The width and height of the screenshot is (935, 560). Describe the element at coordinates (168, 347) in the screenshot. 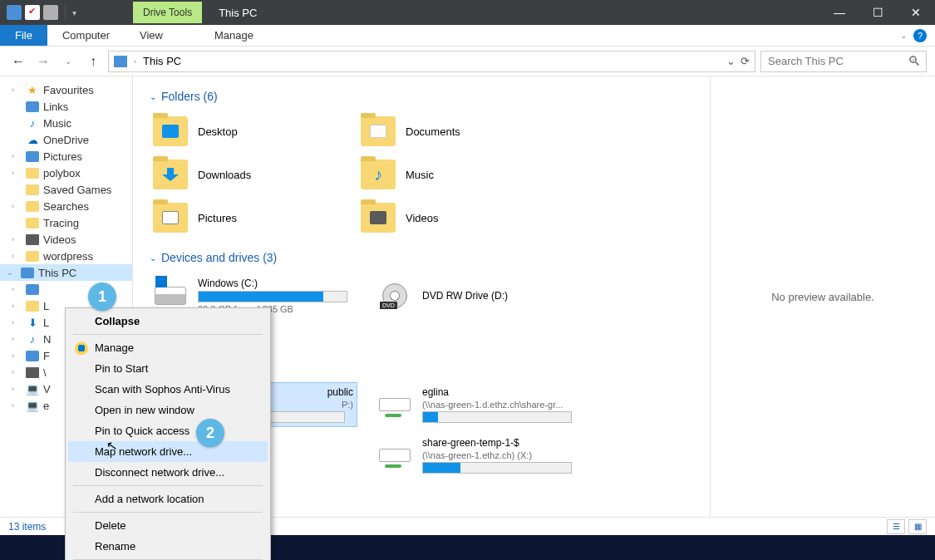

I see `ctx-manage: Manage` at that location.